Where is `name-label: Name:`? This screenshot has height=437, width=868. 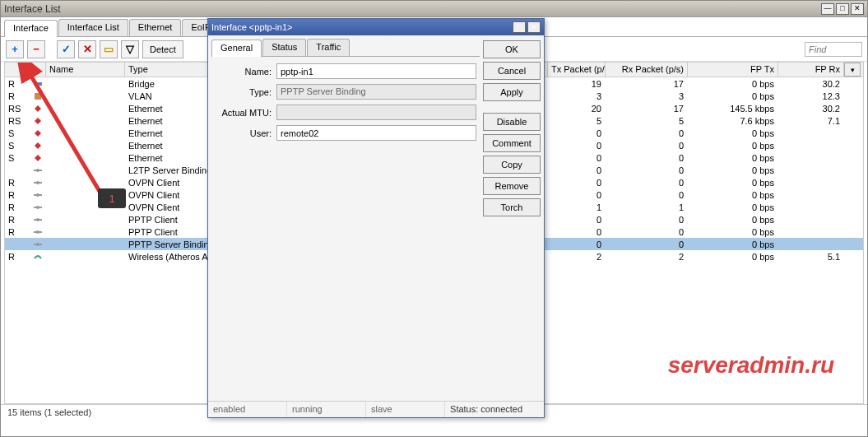 name-label: Name: is located at coordinates (245, 72).